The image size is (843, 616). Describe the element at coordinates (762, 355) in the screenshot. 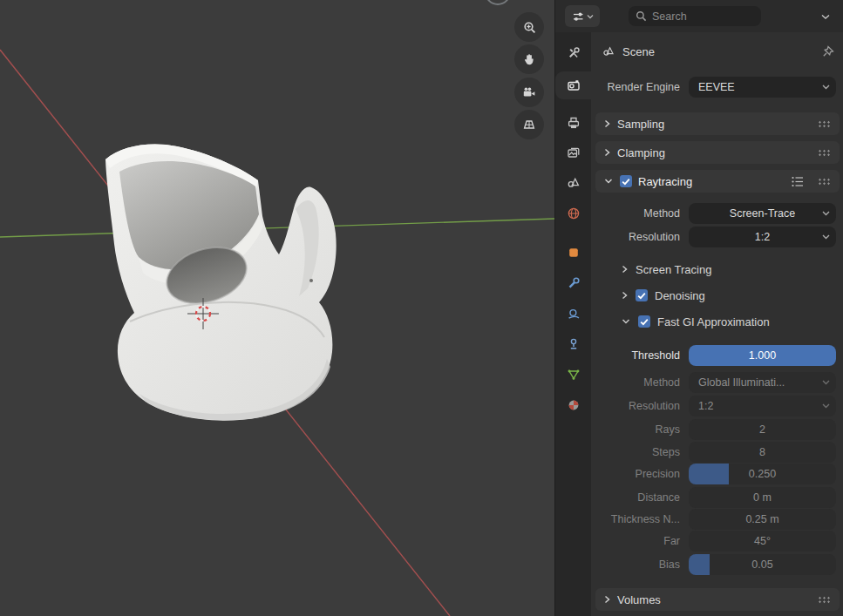

I see `threshold-slider: 1.000` at that location.